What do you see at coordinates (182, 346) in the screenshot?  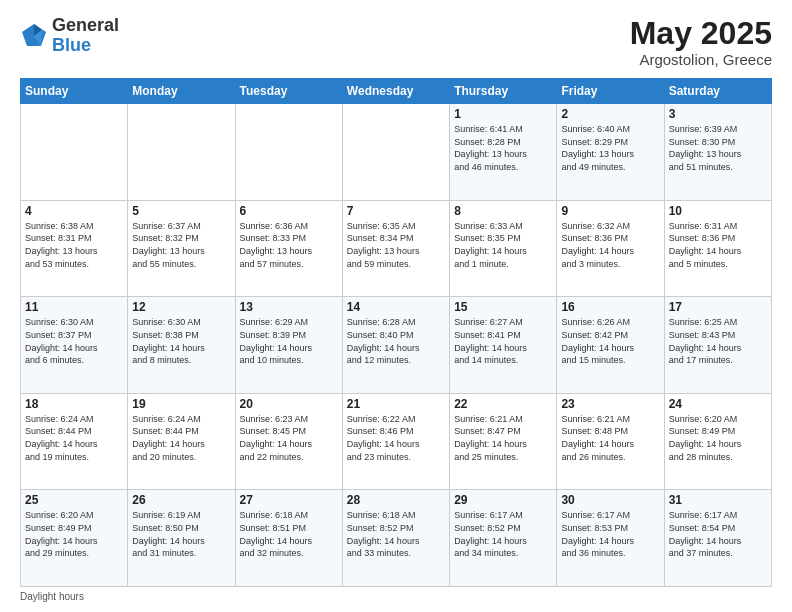 I see `day-cell: 12Sunrise: 6:30 AM Sunset: 8:38 PM Dayli…` at bounding box center [182, 346].